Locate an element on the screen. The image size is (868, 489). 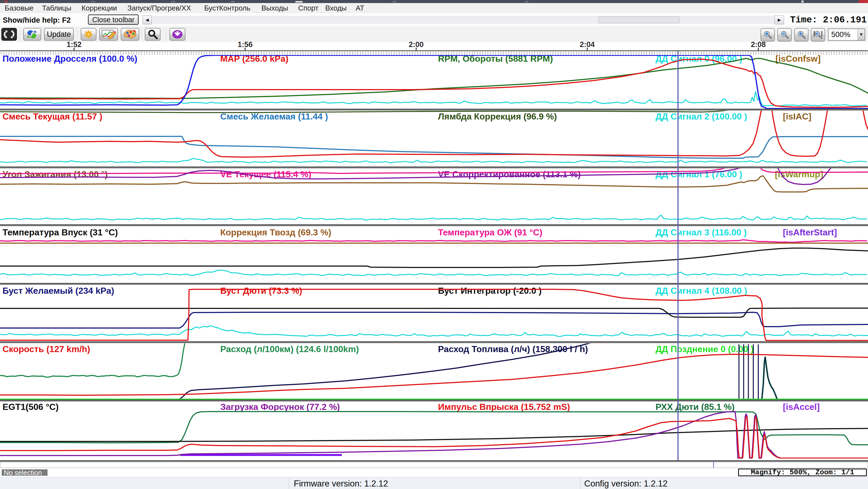
svg-text: ДД Сигнал 4 (108.00 ) is located at coordinates (702, 291).